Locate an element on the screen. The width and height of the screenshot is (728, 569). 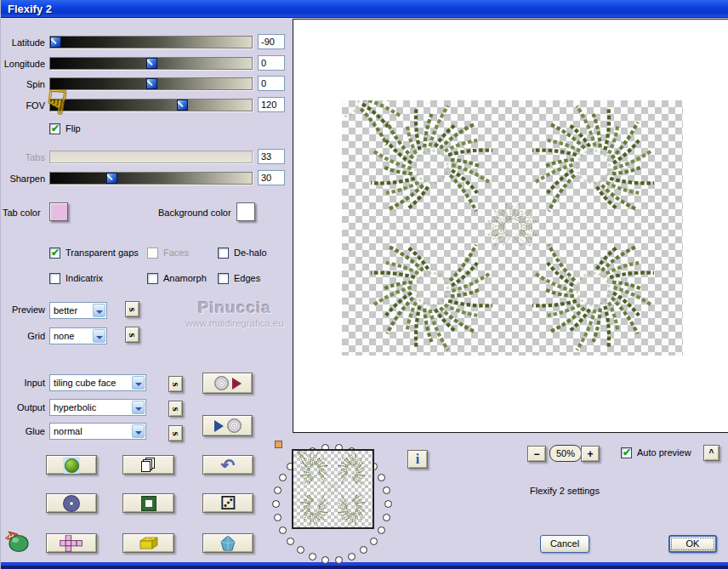
latitude-slider-thumb is located at coordinates (56, 43).